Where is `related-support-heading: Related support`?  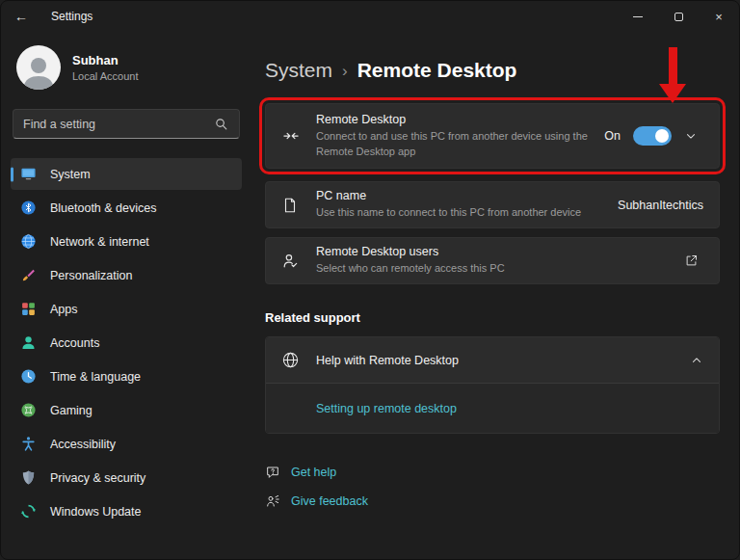
related-support-heading: Related support is located at coordinates (492, 318).